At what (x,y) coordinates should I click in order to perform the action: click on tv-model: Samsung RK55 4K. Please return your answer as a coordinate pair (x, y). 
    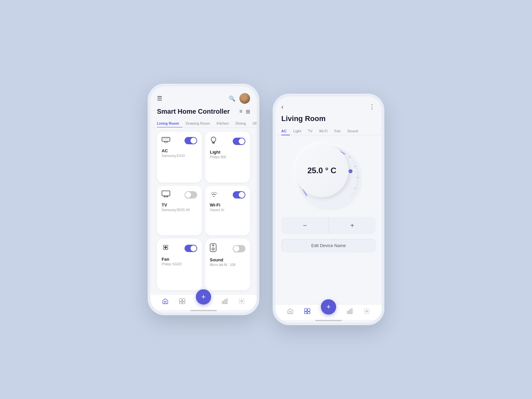
    Looking at the image, I should click on (180, 210).